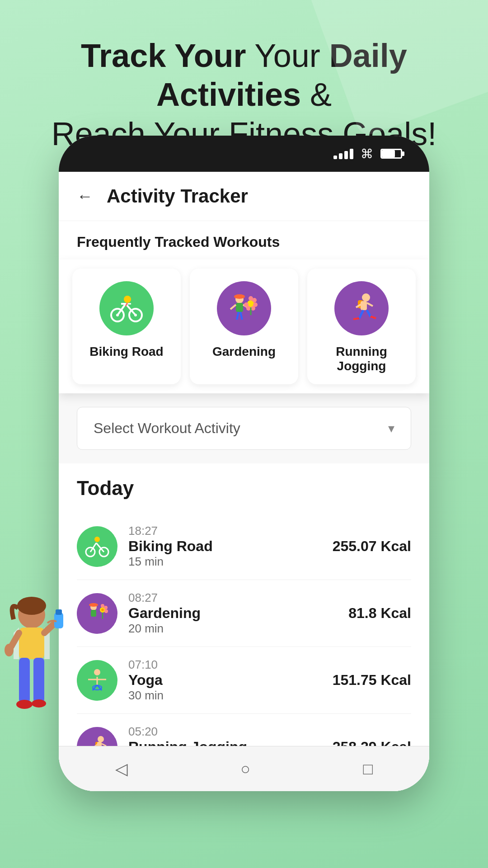 This screenshot has width=488, height=868. What do you see at coordinates (292, 56) in the screenshot?
I see `hero-your: Your` at bounding box center [292, 56].